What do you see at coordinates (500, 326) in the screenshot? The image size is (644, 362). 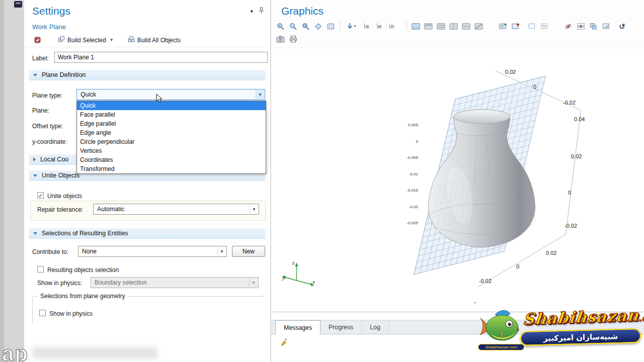 I see `fish-mascot-icon` at bounding box center [500, 326].